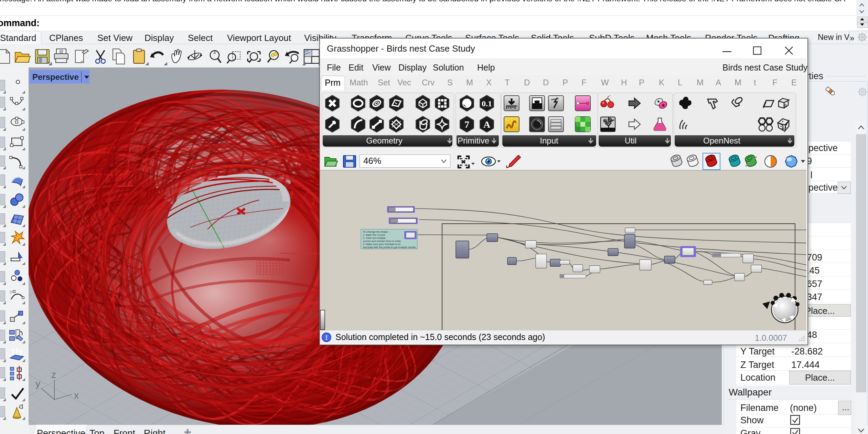 The image size is (868, 434). What do you see at coordinates (389, 247) in the screenshot?
I see `svg-text:and play with the points to ge: and play with the points to get multiple…` at bounding box center [389, 247].